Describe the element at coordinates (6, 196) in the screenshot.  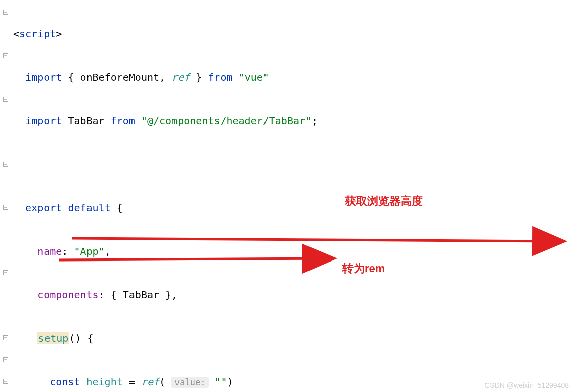
I see `gutter` at that location.